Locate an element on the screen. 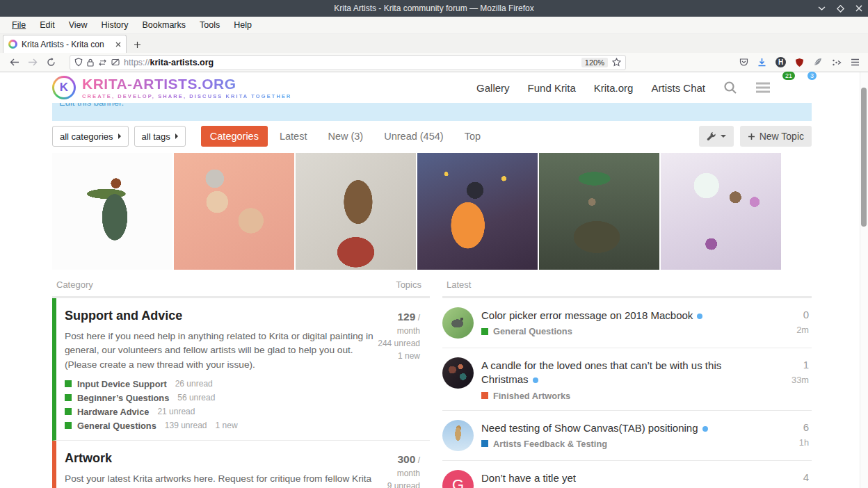  site-logo-icon: K is located at coordinates (64, 88).